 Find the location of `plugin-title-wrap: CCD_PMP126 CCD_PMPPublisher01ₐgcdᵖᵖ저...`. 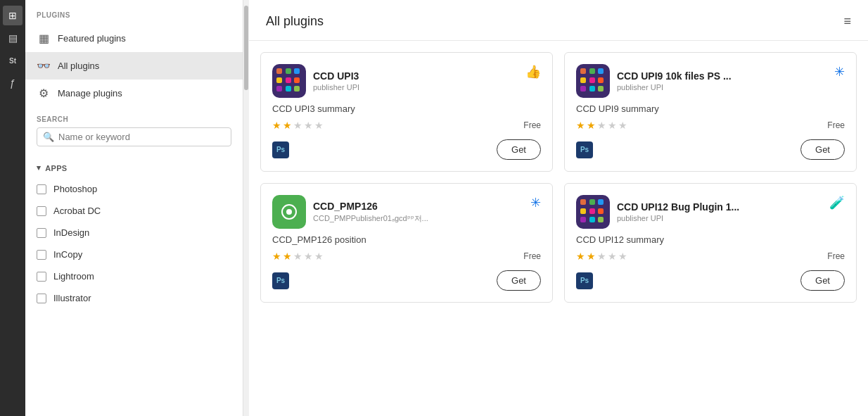

plugin-title-wrap: CCD_PMP126 CCD_PMPPublisher01ₐgcdᵖᵖ저... is located at coordinates (371, 213).